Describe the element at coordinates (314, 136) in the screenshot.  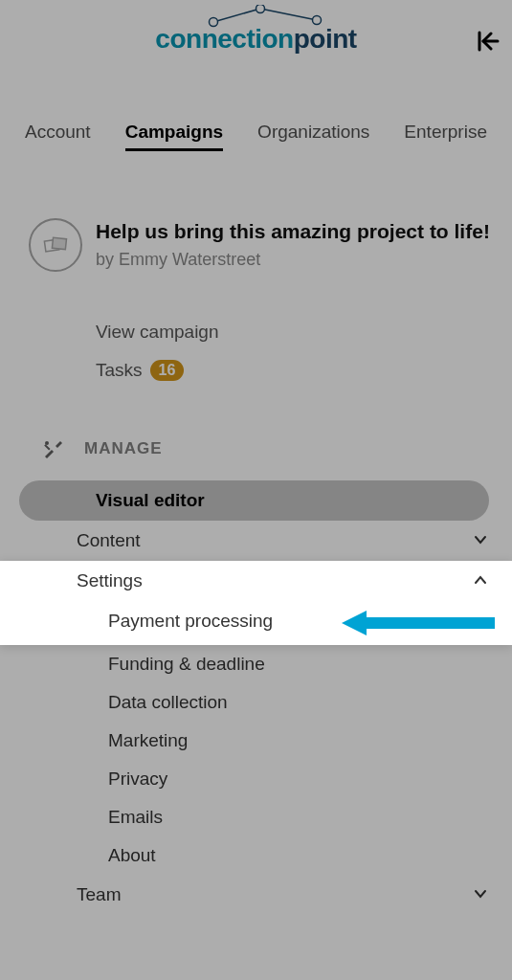
I see `tab-organizations: Organizations` at that location.